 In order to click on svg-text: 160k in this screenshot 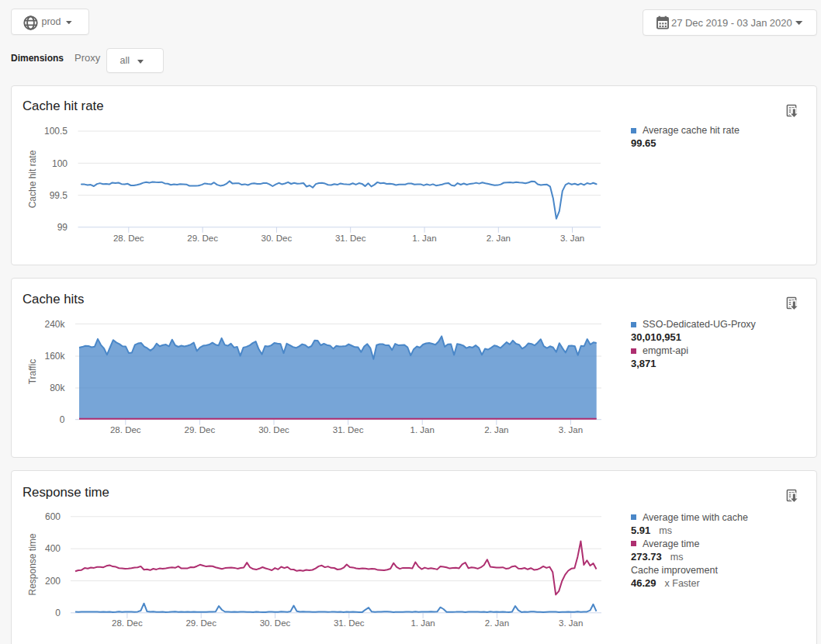, I will do `click(54, 356)`.